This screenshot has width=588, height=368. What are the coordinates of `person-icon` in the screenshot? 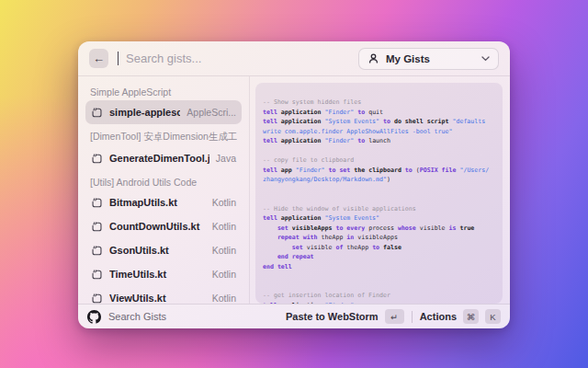 It's located at (373, 59).